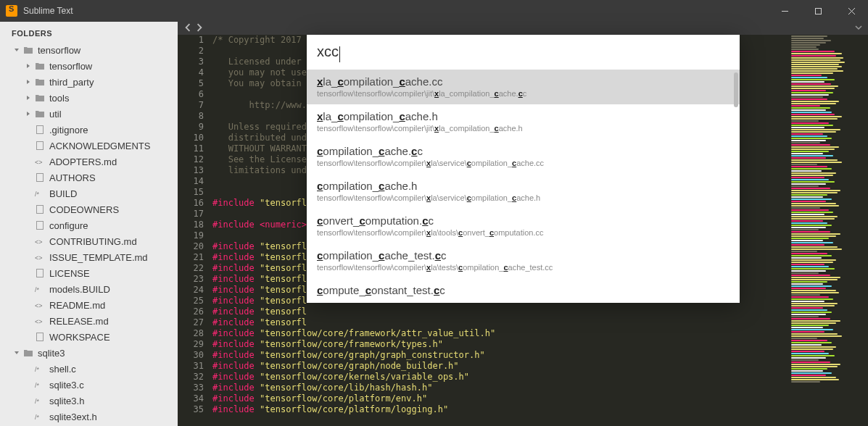  I want to click on goto-result-item: xla_compilation_cache.cctensorflow\tenso…, so click(524, 87).